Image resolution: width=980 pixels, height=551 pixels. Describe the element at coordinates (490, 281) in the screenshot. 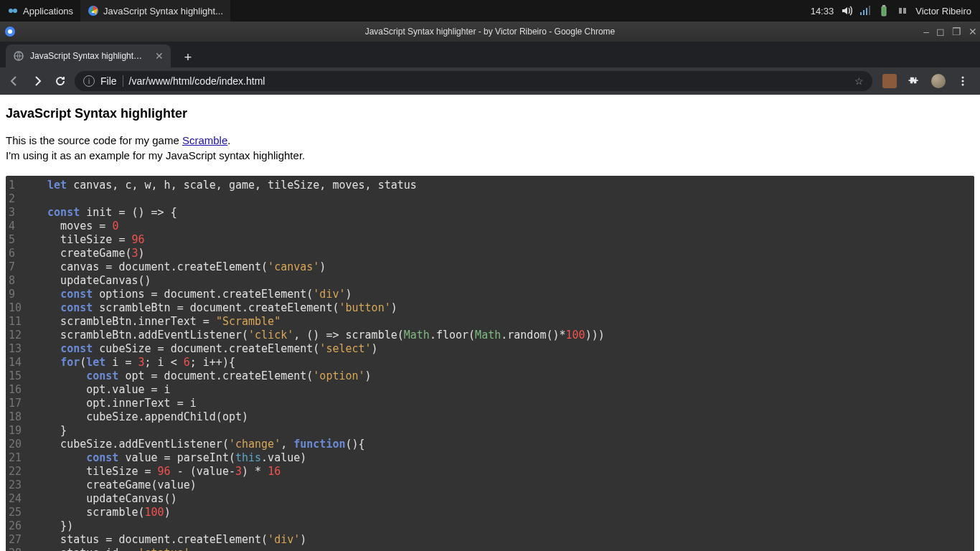

I see `code-line: 8 updateCanvas()` at that location.